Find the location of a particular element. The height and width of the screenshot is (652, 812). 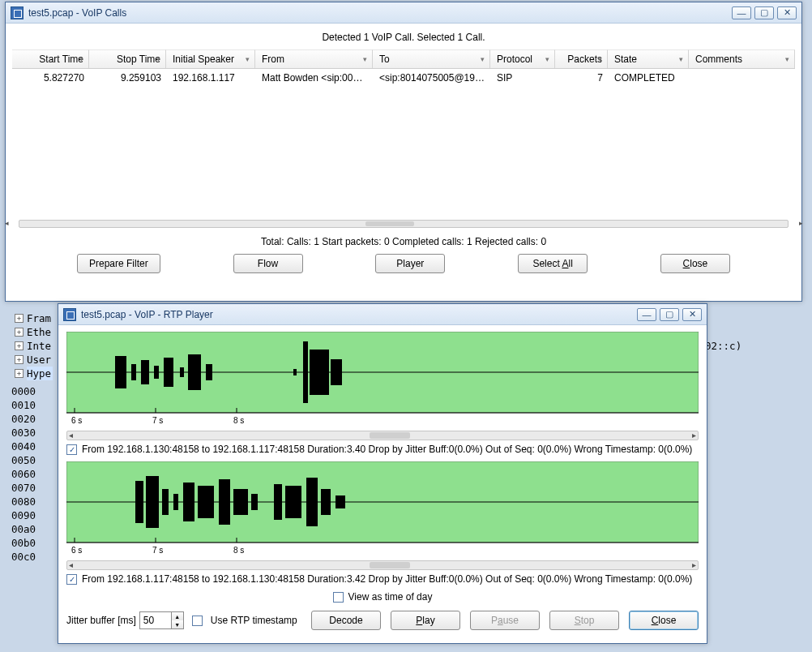

jitter-buffer-spinner: ▲ ▼ is located at coordinates (162, 620).